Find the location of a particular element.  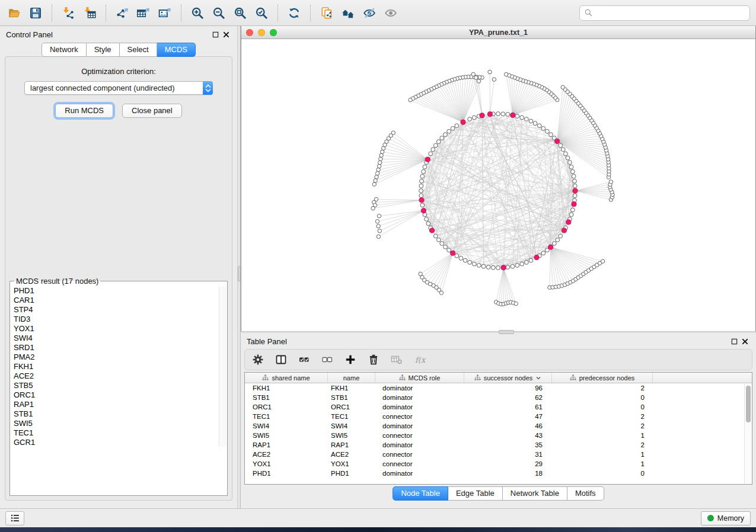

add-row-button is located at coordinates (350, 360).